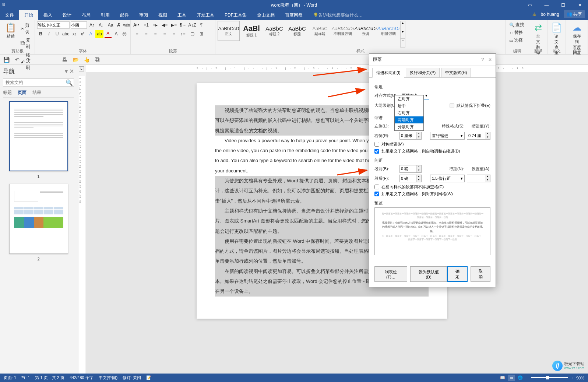 The width and height of the screenshot is (588, 382). I want to click on show-marks-button: ¶, so click(201, 25).